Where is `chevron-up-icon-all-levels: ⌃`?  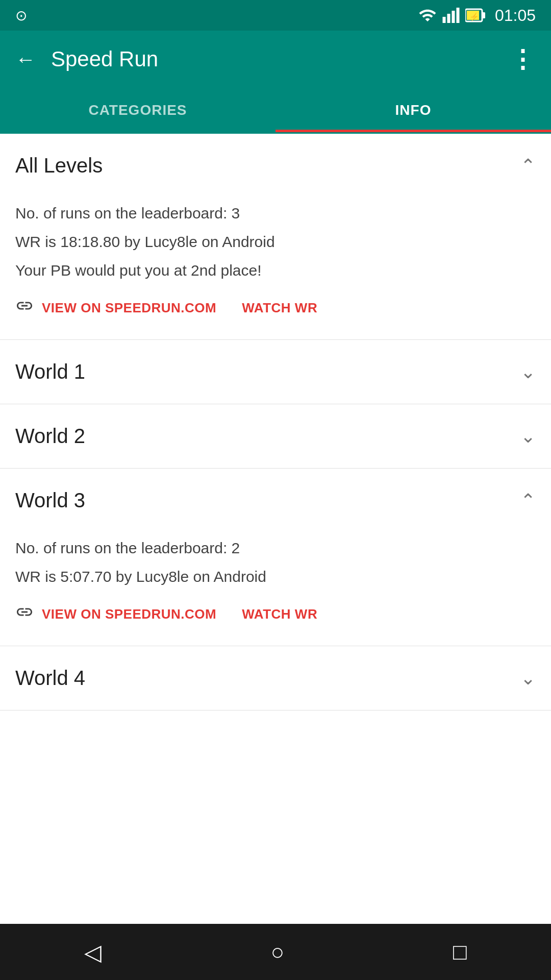 chevron-up-icon-all-levels: ⌃ is located at coordinates (528, 166).